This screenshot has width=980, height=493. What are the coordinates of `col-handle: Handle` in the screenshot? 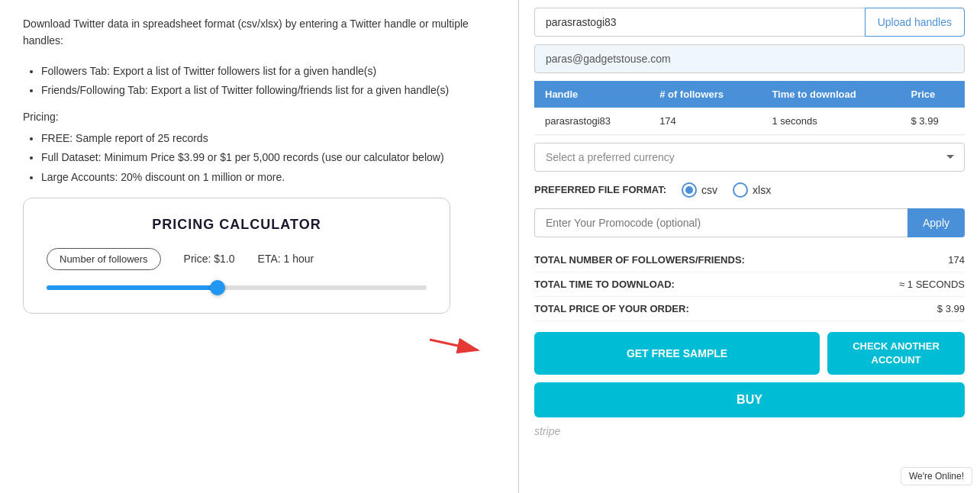 It's located at (592, 95).